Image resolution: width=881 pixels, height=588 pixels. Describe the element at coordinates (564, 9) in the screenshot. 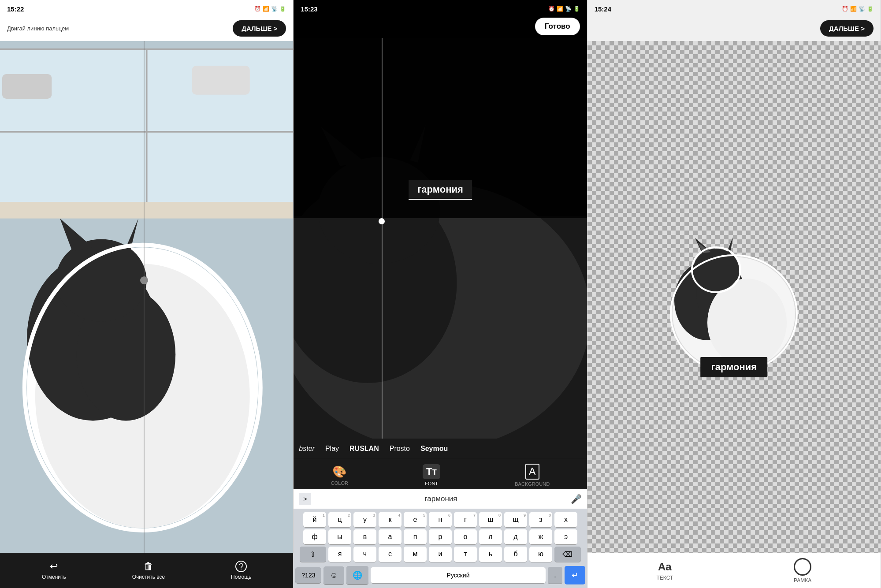

I see `status-icons-2: ⏰ 📶 📡 🔋` at that location.